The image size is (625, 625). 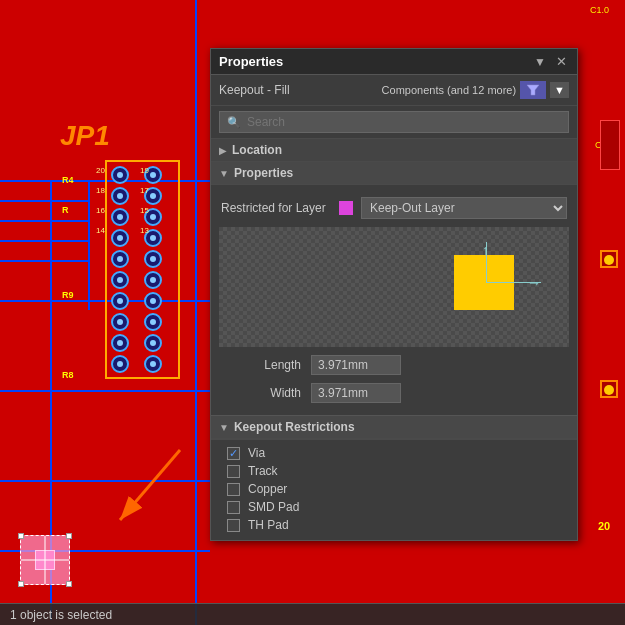 I want to click on width-label: Width, so click(x=261, y=393).